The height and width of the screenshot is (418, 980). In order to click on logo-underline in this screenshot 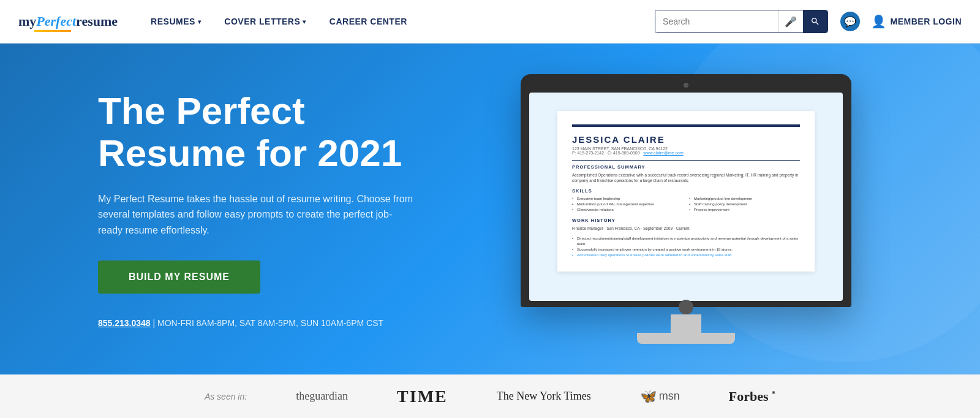, I will do `click(53, 31)`.